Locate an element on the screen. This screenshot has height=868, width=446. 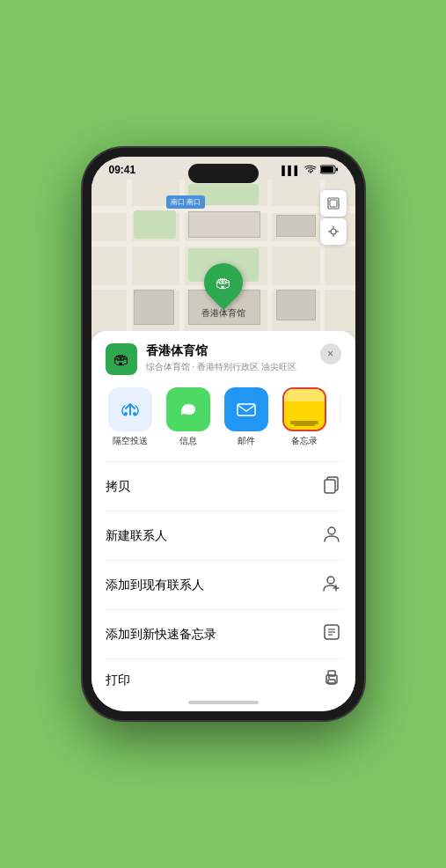
action-new-contact: 新建联系人 is located at coordinates (223, 536).